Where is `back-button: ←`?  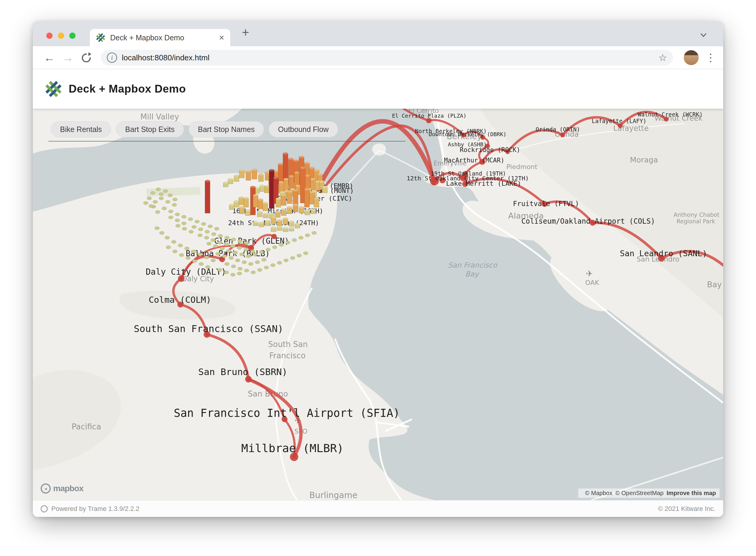 back-button: ← is located at coordinates (49, 58).